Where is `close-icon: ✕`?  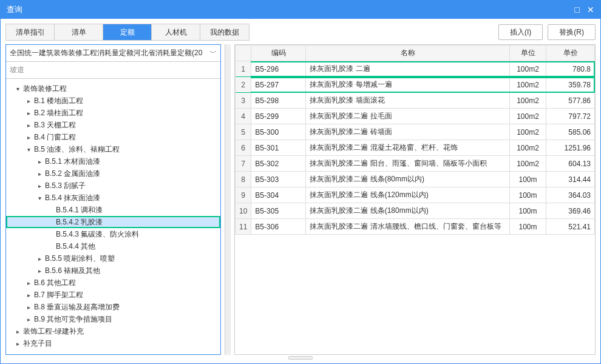 close-icon: ✕ is located at coordinates (591, 10).